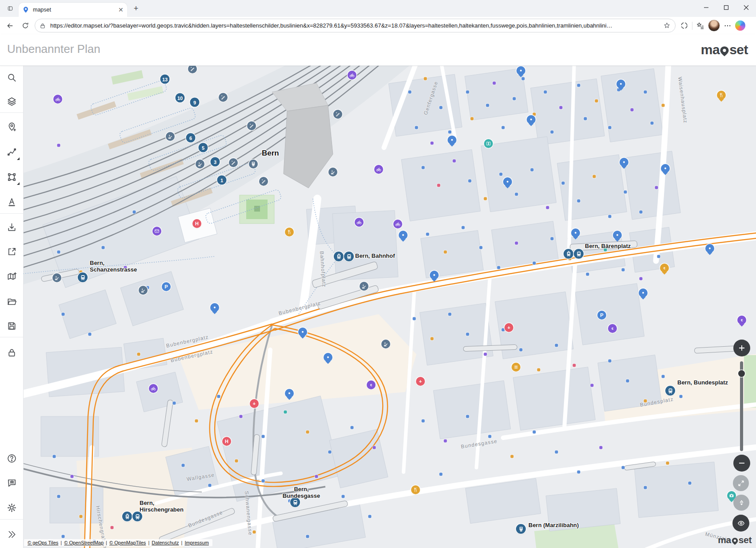 This screenshot has height=548, width=756. Describe the element at coordinates (204, 148) in the screenshot. I see `platform-number-badge: 5` at that location.